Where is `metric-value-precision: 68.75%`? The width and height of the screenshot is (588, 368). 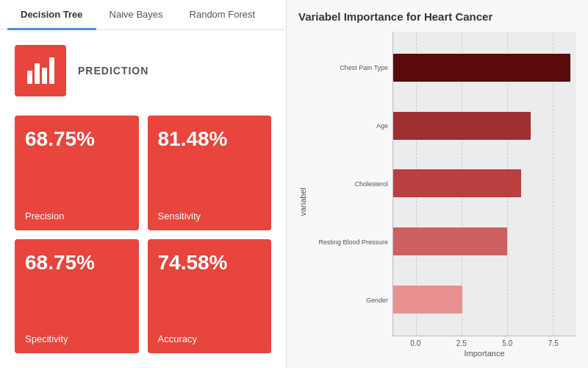 metric-value-precision: 68.75% is located at coordinates (76, 139).